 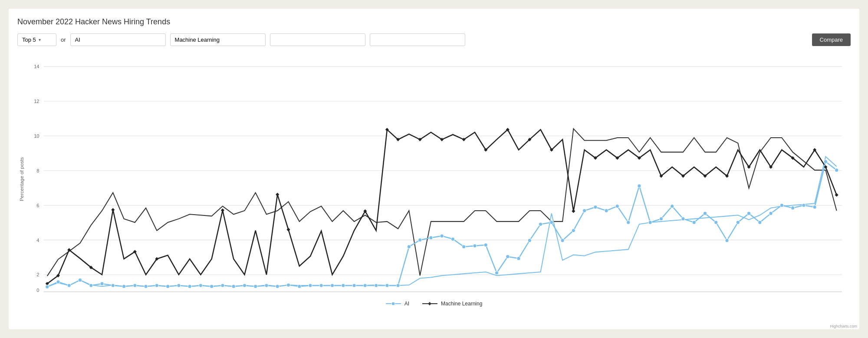 I want to click on svg-text: Feb21, so click(x=683, y=296).